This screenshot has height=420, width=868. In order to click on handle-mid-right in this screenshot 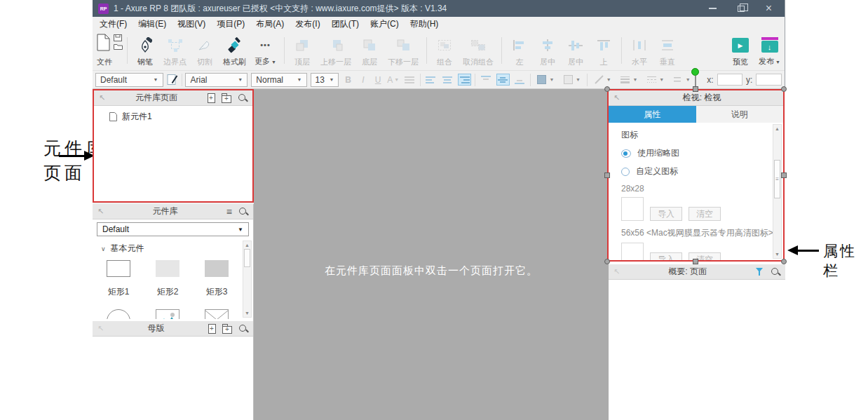, I will do `click(784, 175)`.